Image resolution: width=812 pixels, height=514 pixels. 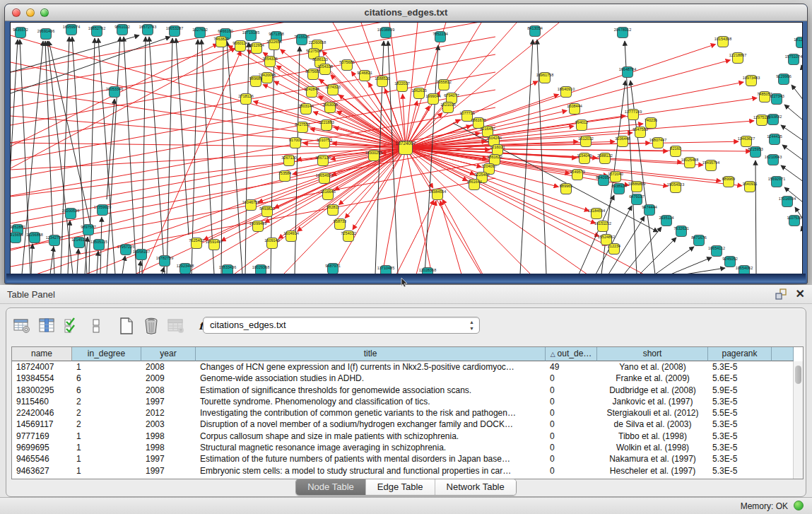 I want to click on table-row: 946554611997Estimation of the future num…, so click(x=407, y=459).